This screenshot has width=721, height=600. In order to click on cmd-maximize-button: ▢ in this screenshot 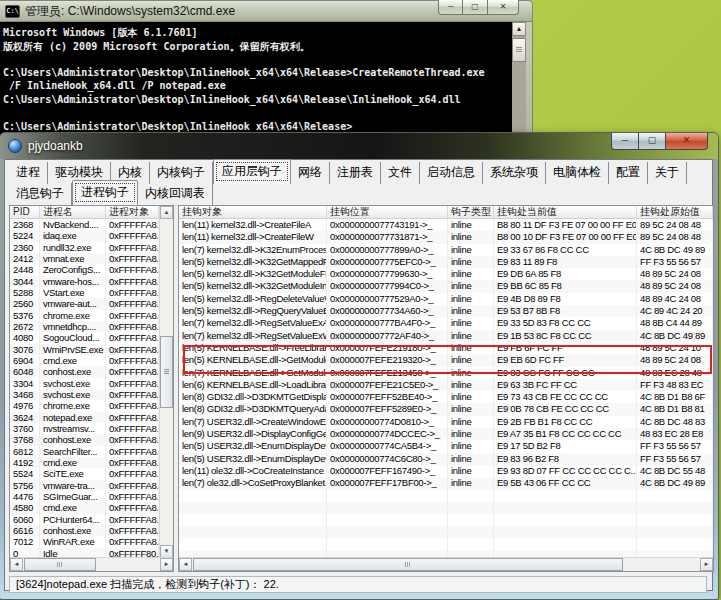, I will do `click(476, 8)`.